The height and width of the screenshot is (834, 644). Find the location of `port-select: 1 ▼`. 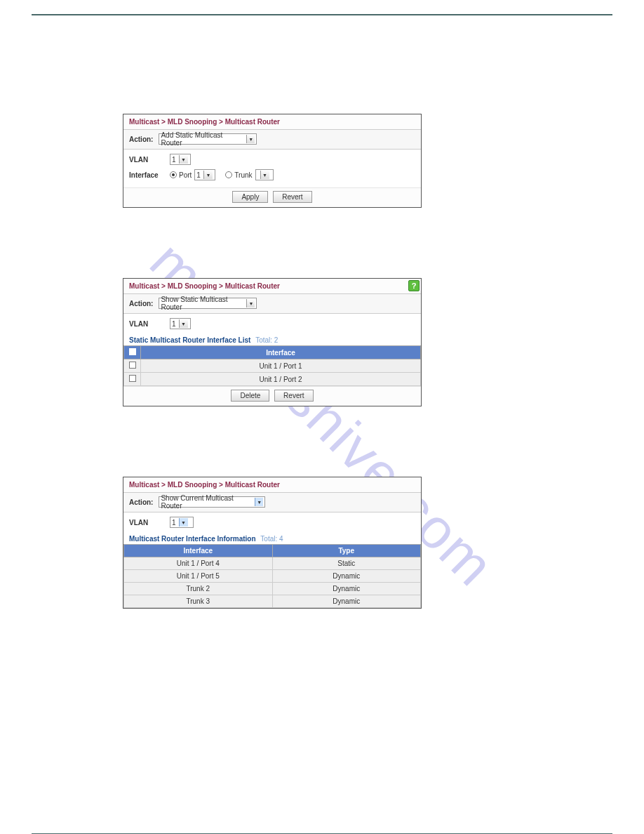

port-select: 1 ▼ is located at coordinates (205, 175).